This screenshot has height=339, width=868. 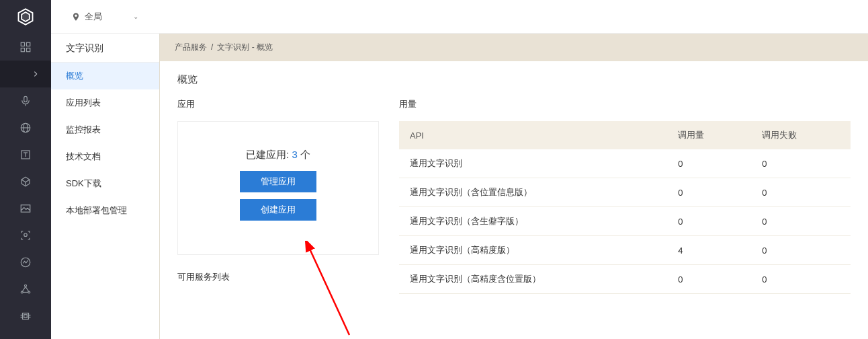 What do you see at coordinates (76, 17) in the screenshot?
I see `location-icon` at bounding box center [76, 17].